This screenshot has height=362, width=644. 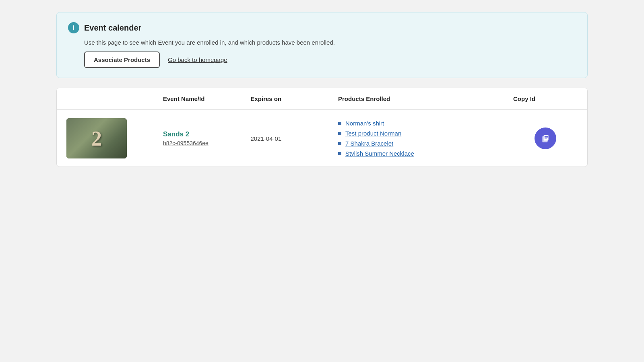 What do you see at coordinates (207, 143) in the screenshot?
I see `event-id: b82c-09553646ee` at bounding box center [207, 143].